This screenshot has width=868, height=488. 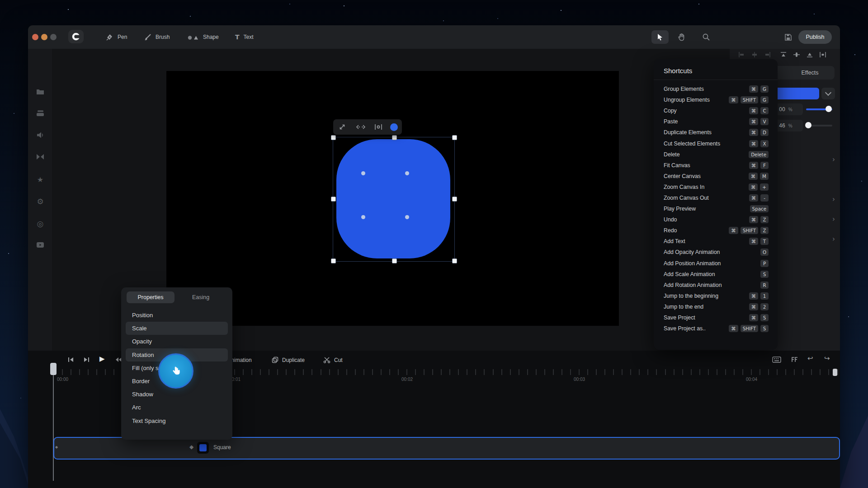 What do you see at coordinates (76, 37) in the screenshot?
I see `app-logo` at bounding box center [76, 37].